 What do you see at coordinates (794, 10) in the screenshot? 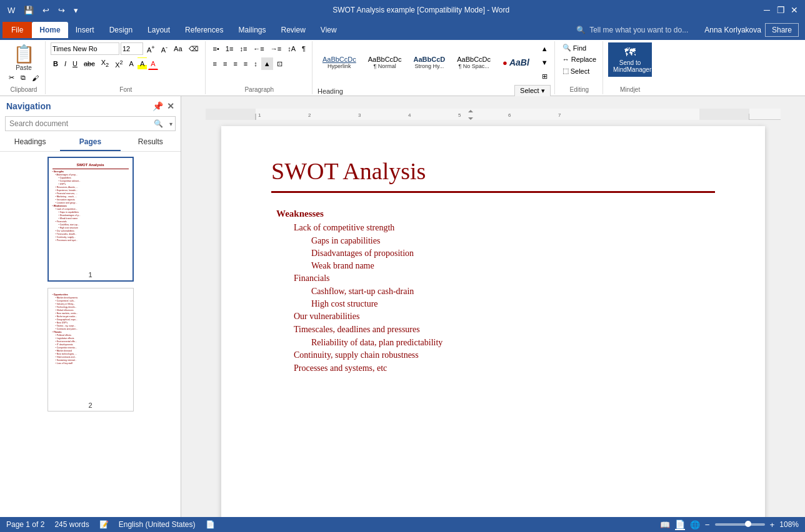
I see `close-button: ✕` at bounding box center [794, 10].